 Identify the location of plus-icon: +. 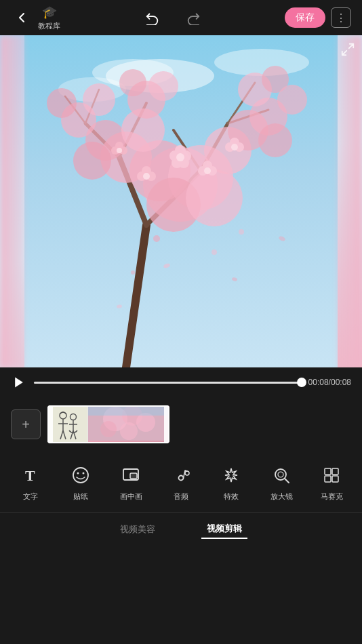
(26, 424).